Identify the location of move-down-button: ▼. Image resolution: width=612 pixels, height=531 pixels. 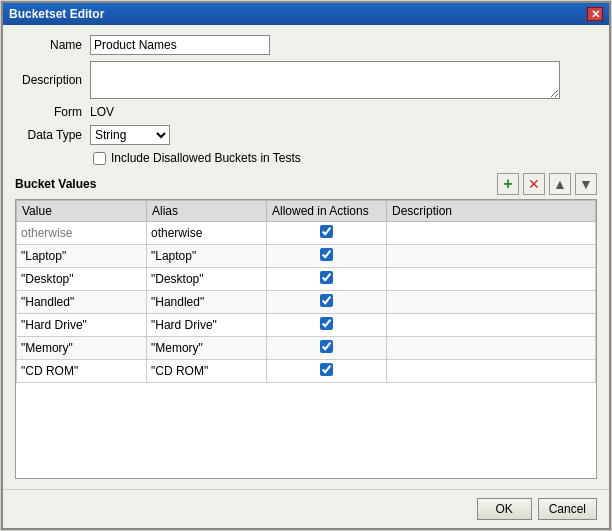
(586, 184).